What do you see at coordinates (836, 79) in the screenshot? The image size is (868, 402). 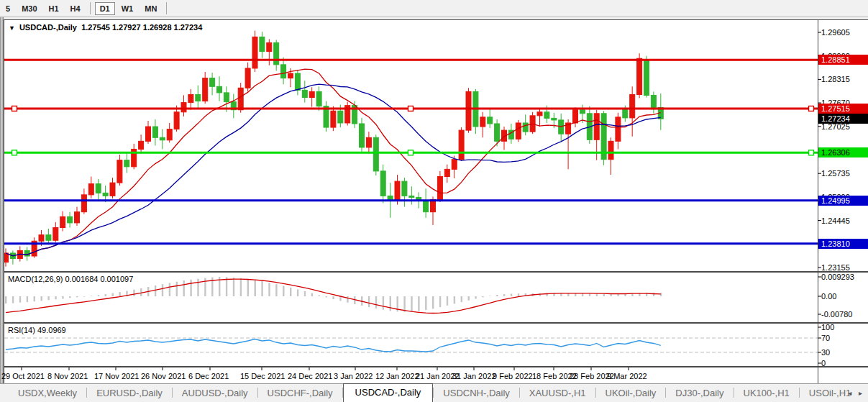 I see `price-tick-label: 1.28315` at bounding box center [836, 79].